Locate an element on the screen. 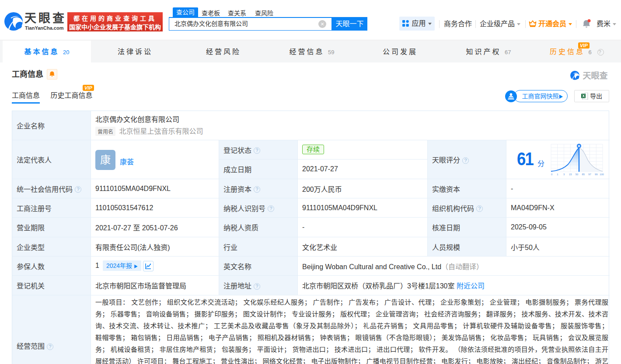 The width and height of the screenshot is (621, 364). svg-text: 99 is located at coordinates (596, 174).